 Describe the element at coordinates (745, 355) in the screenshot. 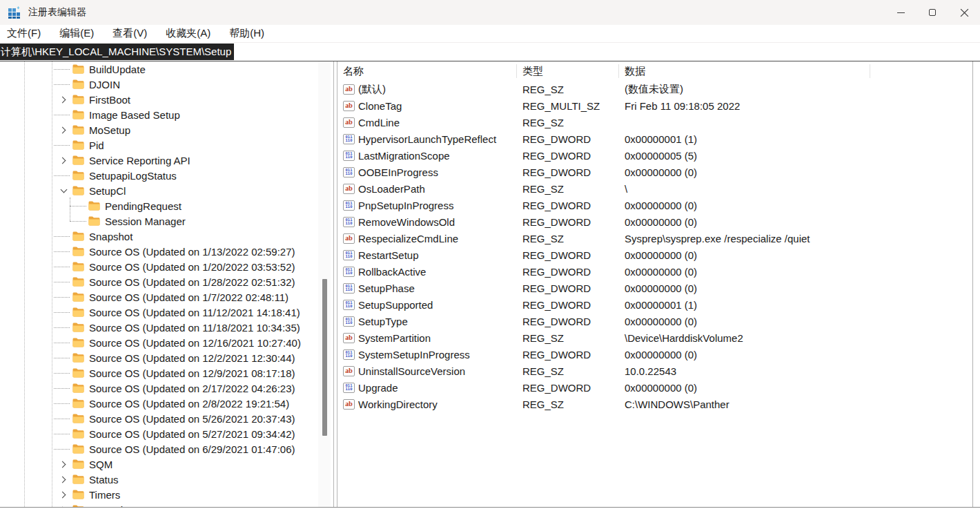

I see `value-data: 0x00000000 (0)` at that location.